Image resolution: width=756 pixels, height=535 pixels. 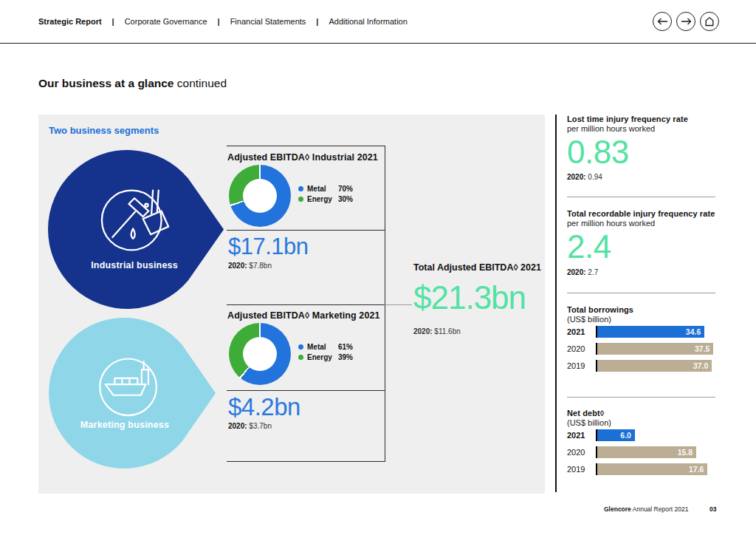 I want to click on industrial-ebitda-value: $17.1bn, so click(x=269, y=247).